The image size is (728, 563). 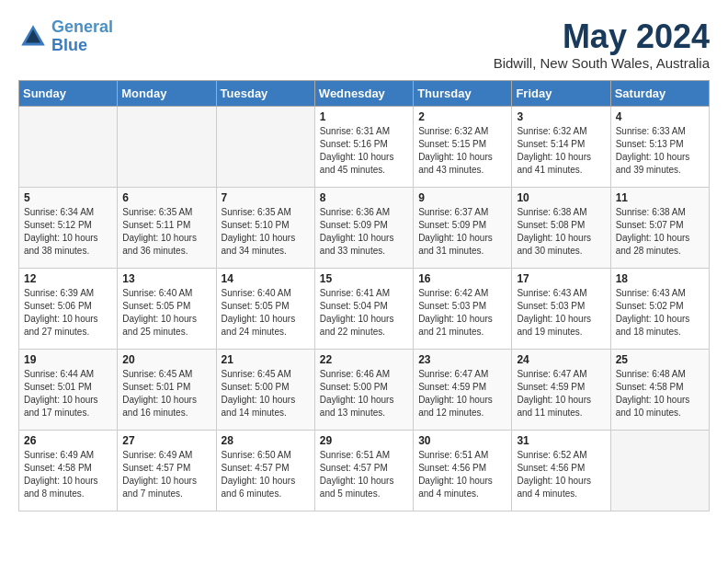 What do you see at coordinates (561, 151) in the screenshot?
I see `day-info: Sunrise: 6:32 AM Sunset: 5:14 PM Dayligh…` at bounding box center [561, 151].